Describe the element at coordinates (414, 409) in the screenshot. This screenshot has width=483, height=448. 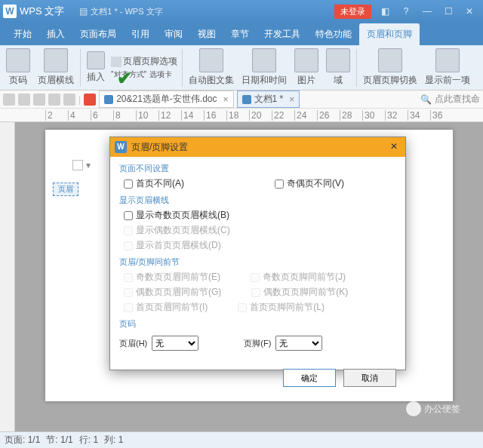
I see `watermark-icon` at that location.